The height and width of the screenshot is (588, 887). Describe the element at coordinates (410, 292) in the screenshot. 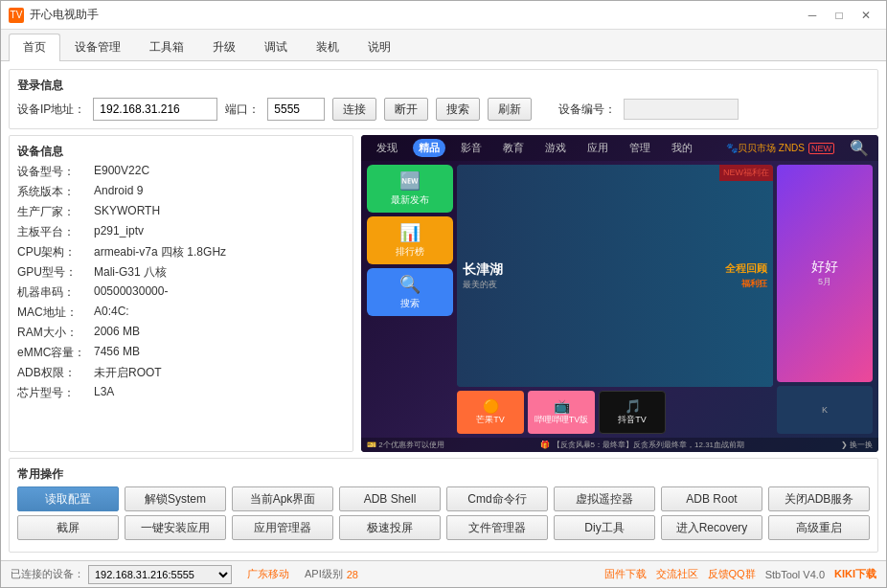

I see `tv-card-search: 🔍 搜索` at that location.